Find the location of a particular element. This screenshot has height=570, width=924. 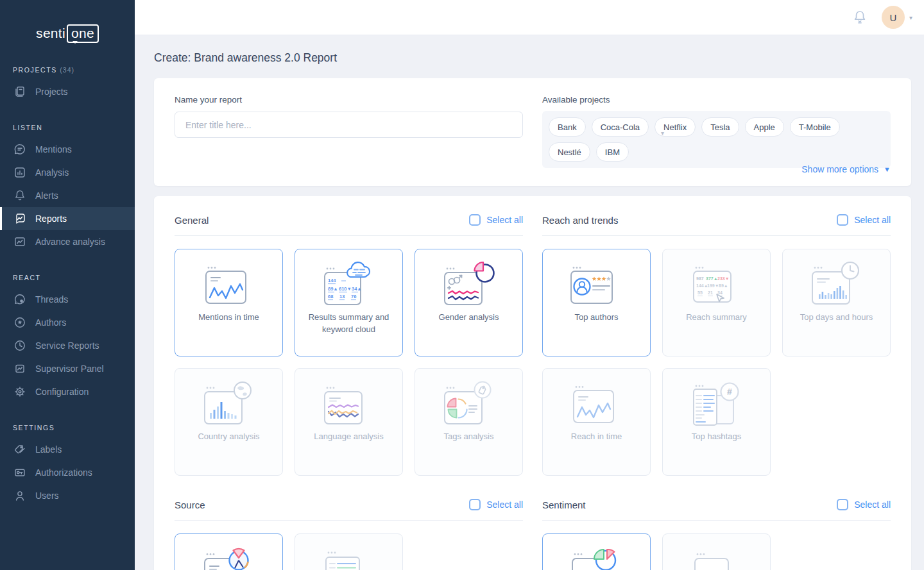

sidebar-item-analysis: Analysis is located at coordinates (67, 172).